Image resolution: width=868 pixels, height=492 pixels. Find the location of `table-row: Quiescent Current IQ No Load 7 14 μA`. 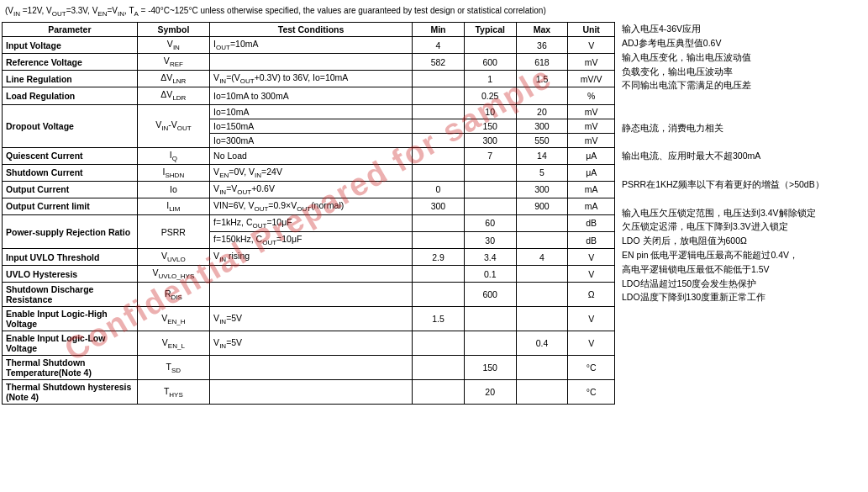

table-row: Quiescent Current IQ No Load 7 14 μA is located at coordinates (309, 156).